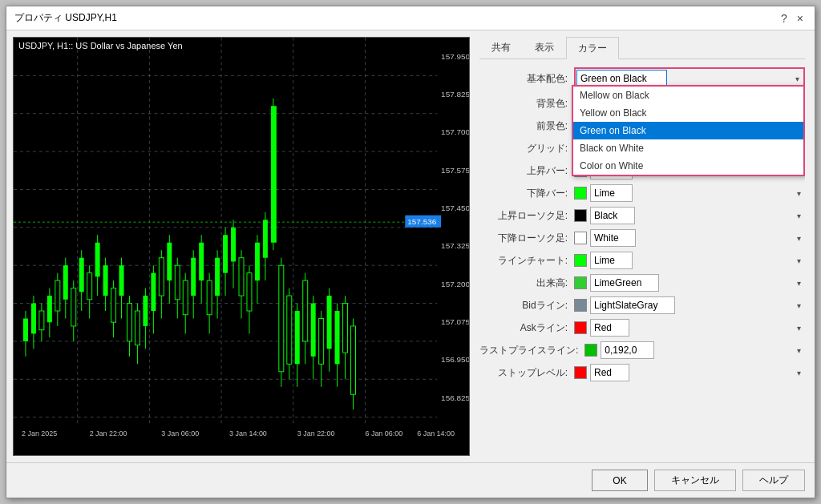  I want to click on kakou-candle-select: White, so click(613, 238).